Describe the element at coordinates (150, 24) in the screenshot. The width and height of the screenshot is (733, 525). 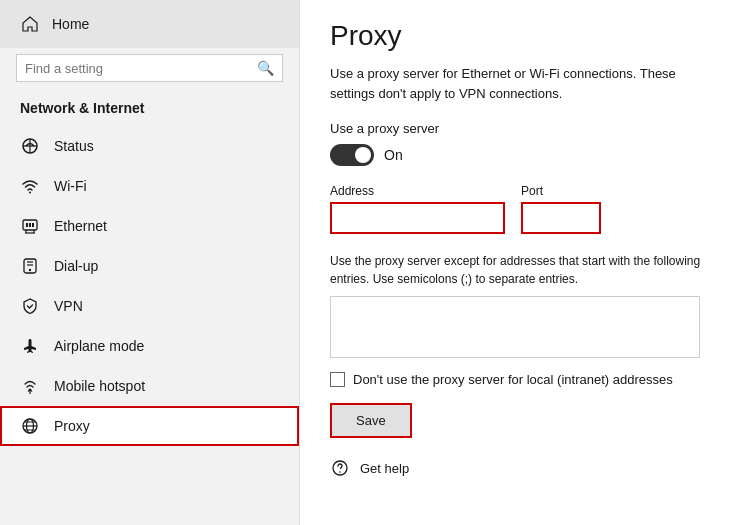
I see `sidebar-home: Home` at that location.